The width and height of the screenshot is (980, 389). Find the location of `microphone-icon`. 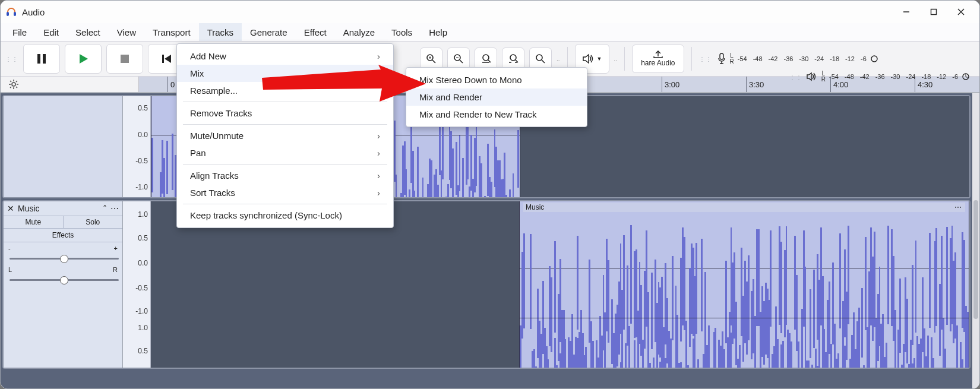

microphone-icon is located at coordinates (722, 59).